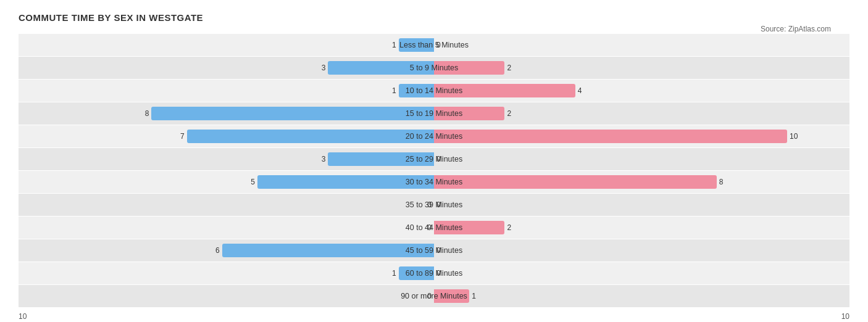  What do you see at coordinates (793, 136) in the screenshot?
I see `female-value: 10` at bounding box center [793, 136].